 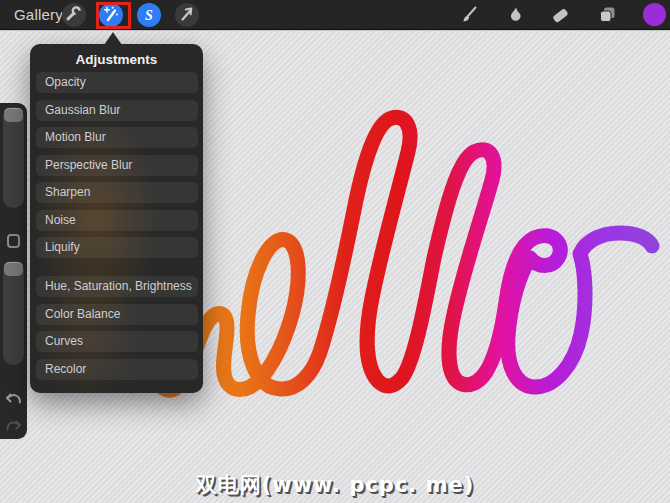 What do you see at coordinates (117, 286) in the screenshot?
I see `menu-item-hsb: Hue, Saturation, Brightness` at bounding box center [117, 286].